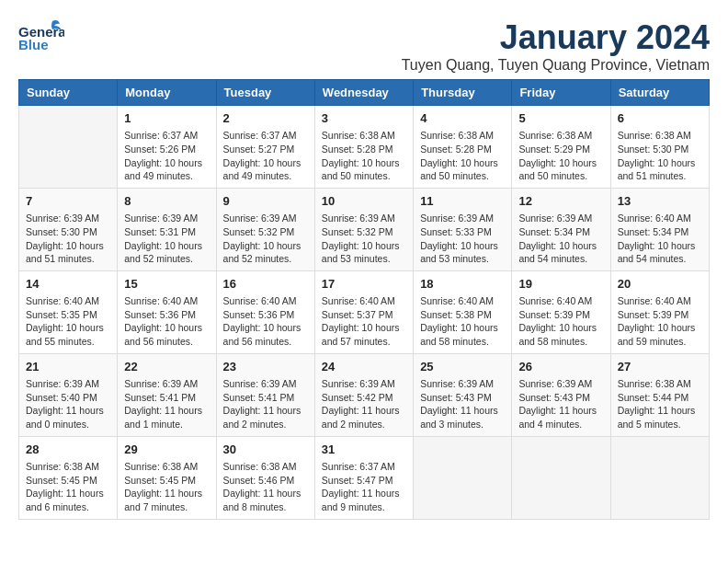  Describe the element at coordinates (68, 395) in the screenshot. I see `calendar-cell: 21Sunrise: 6:39 AM Sunset: 5:40 PM Dayli…` at that location.